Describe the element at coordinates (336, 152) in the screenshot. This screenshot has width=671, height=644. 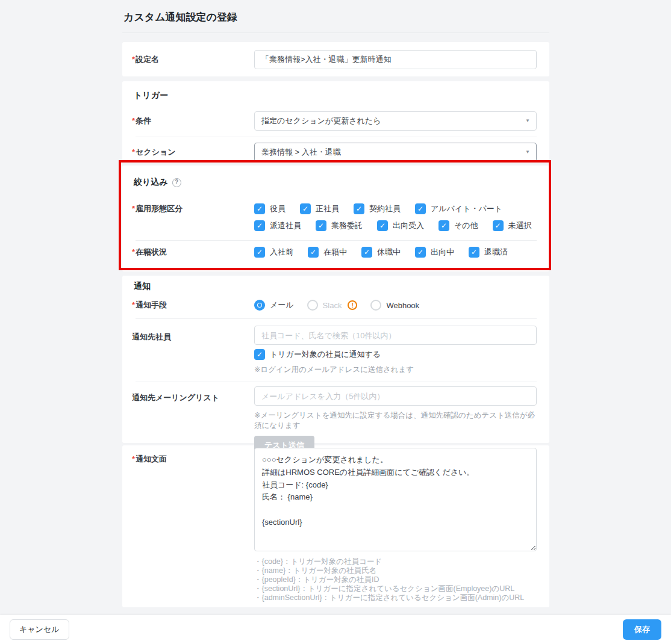
I see `section-row: *セクション 業務情報 > 入社・退職 ▼` at that location.